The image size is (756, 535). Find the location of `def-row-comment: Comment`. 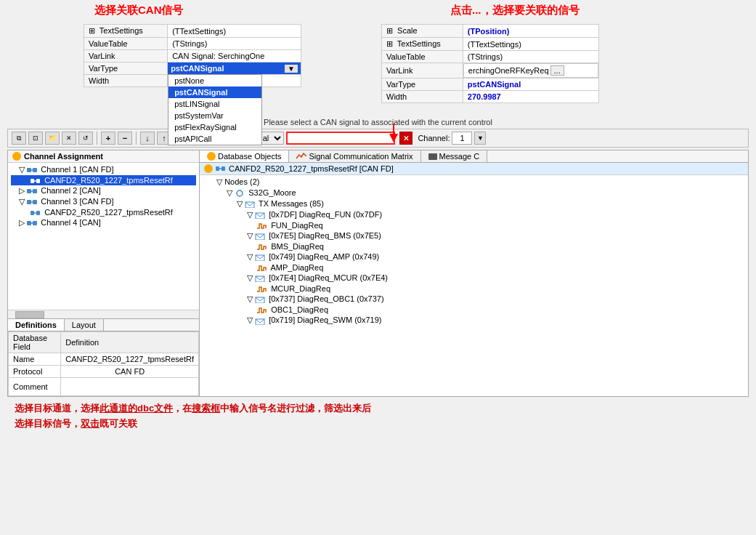

def-row-comment: Comment is located at coordinates (104, 387).